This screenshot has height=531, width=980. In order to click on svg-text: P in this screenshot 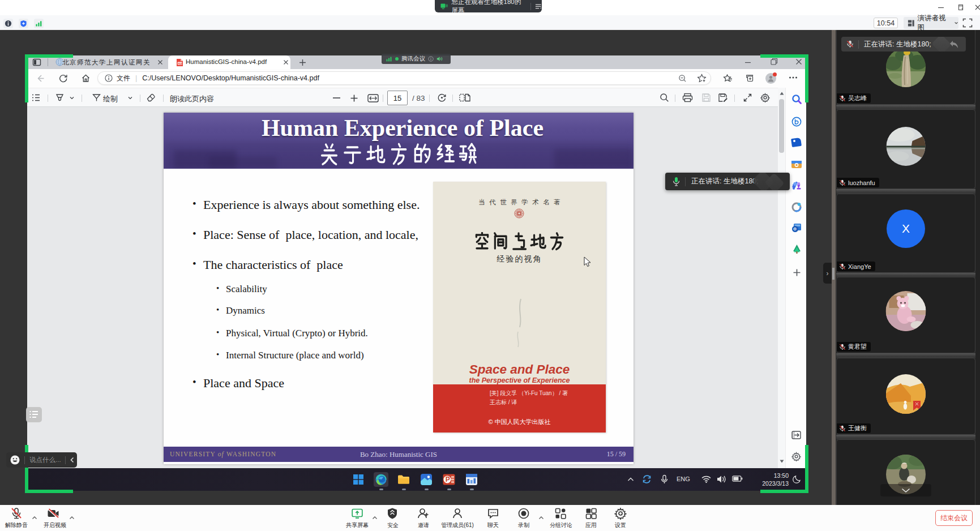, I will do `click(448, 479)`.